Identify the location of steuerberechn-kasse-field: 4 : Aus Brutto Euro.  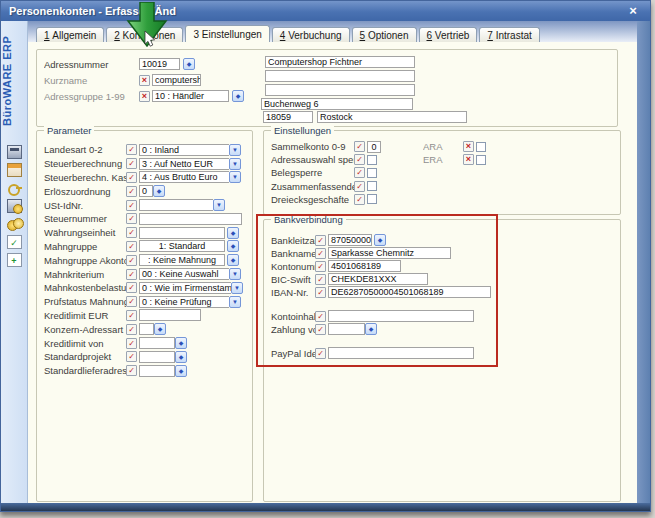
(184, 177).